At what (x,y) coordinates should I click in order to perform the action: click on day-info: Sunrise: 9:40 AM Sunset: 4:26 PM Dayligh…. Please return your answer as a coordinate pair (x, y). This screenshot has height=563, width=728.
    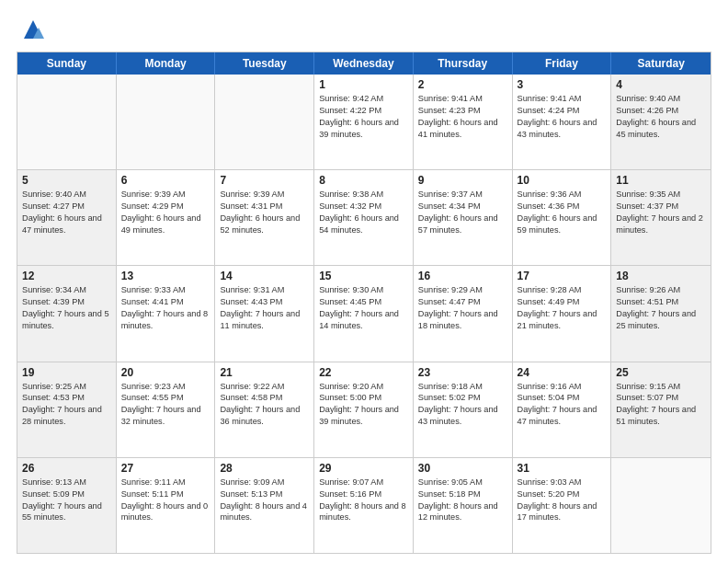
    Looking at the image, I should click on (661, 117).